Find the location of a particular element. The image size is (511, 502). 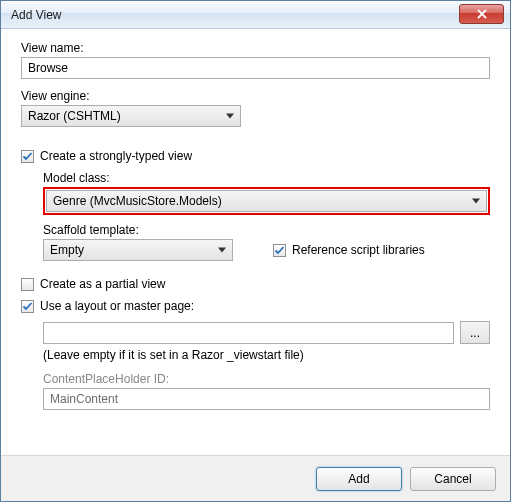

titlebar: Add View is located at coordinates (256, 15).